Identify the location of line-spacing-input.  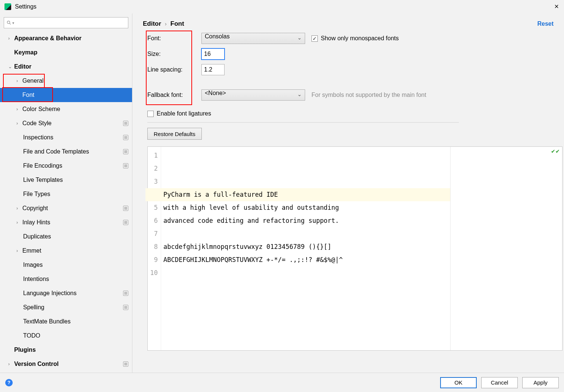
(213, 70).